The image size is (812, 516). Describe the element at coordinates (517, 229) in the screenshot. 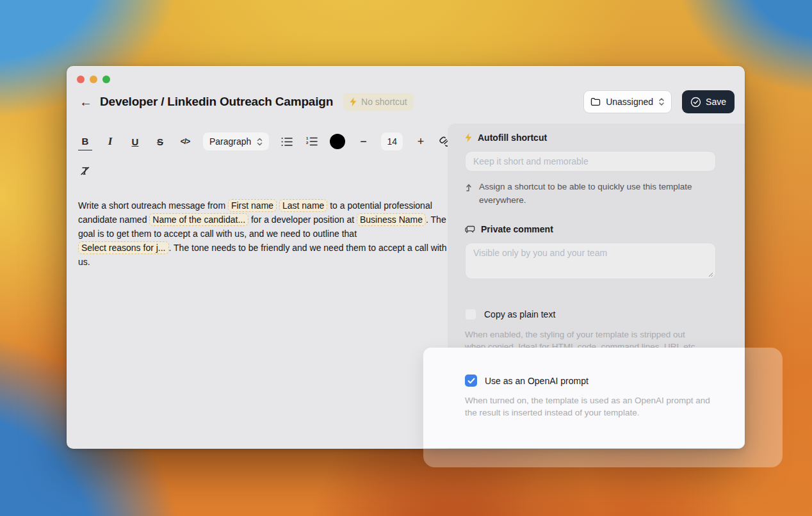

I see `private-comment-title: Private comment` at that location.